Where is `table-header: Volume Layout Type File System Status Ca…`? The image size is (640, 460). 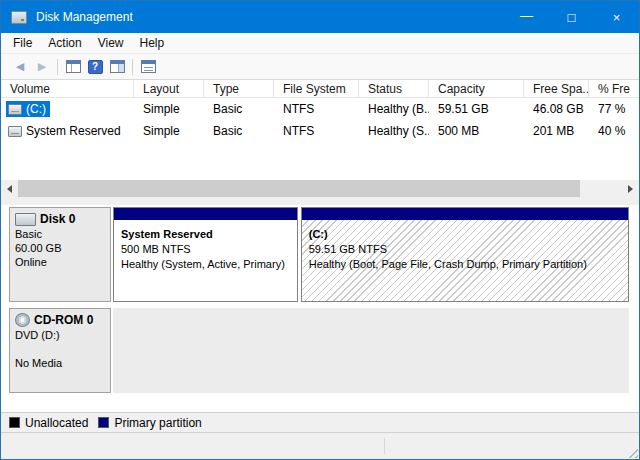 table-header: Volume Layout Type File System Status Ca… is located at coordinates (320, 89).